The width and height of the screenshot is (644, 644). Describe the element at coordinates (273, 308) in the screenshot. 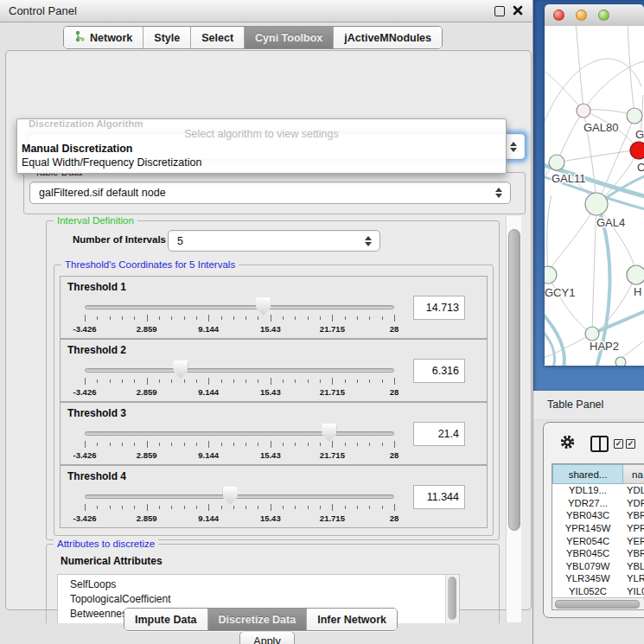

I see `threshold-1-panel: Threshold 1 -3.4262.8599.14415.4321.7152…` at that location.